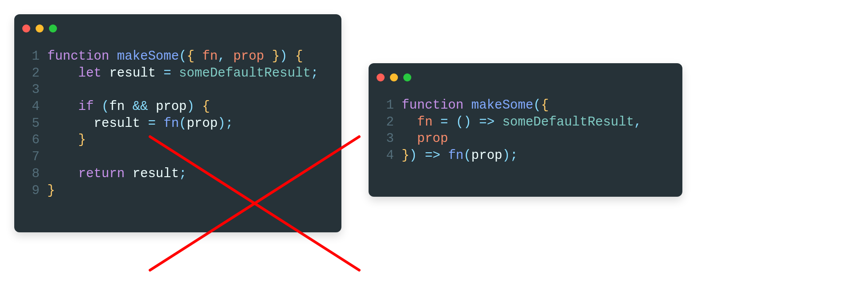  I want to click on code-line: 5 result = fn(prop);, so click(176, 124).